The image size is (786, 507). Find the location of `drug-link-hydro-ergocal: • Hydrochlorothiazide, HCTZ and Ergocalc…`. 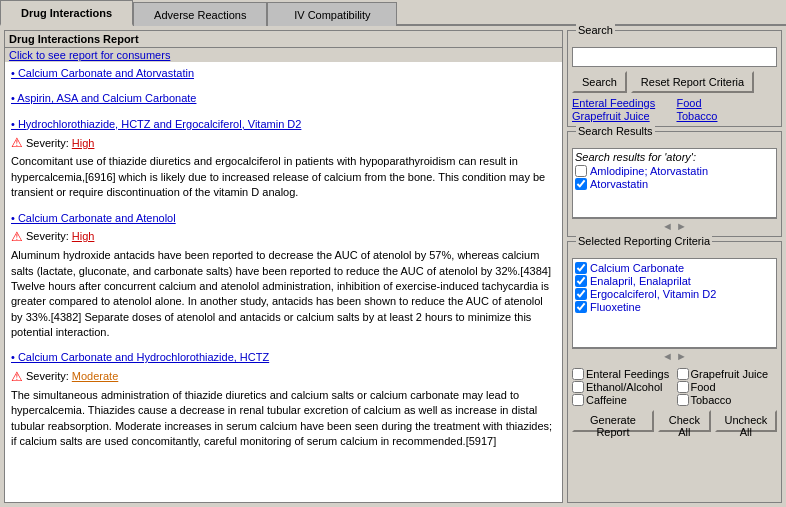

drug-link-hydro-ergocal: • Hydrochlorothiazide, HCTZ and Ergocalc… is located at coordinates (156, 124).